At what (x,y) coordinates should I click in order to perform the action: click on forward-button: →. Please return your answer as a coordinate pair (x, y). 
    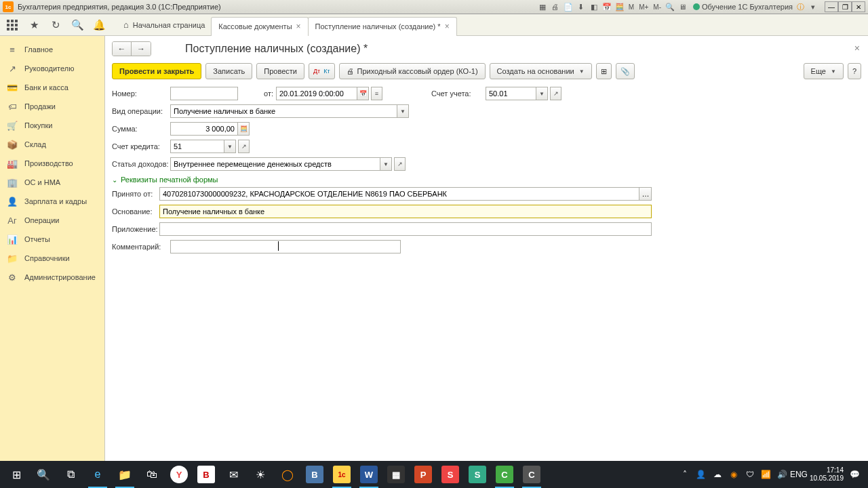
    Looking at the image, I should click on (141, 49).